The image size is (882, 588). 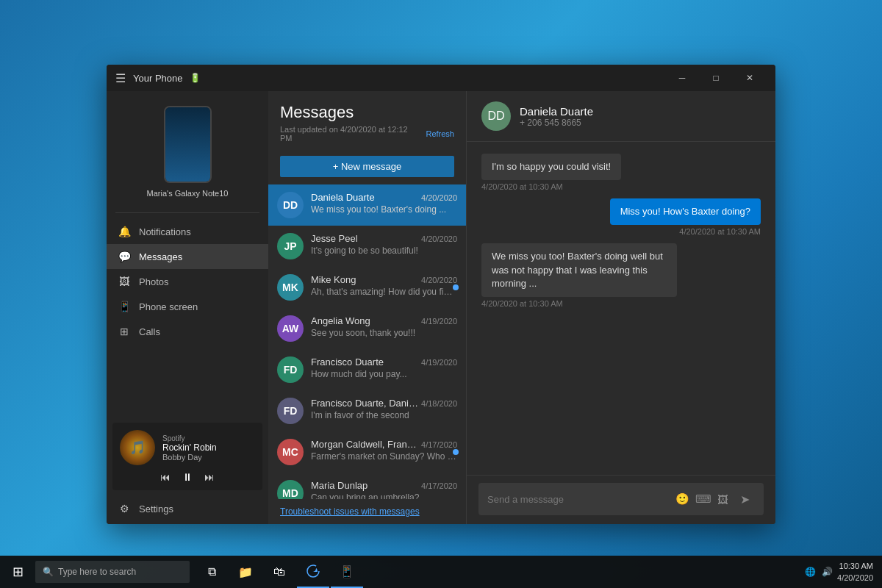 What do you see at coordinates (723, 500) in the screenshot?
I see `image-icon: 🖼` at bounding box center [723, 500].